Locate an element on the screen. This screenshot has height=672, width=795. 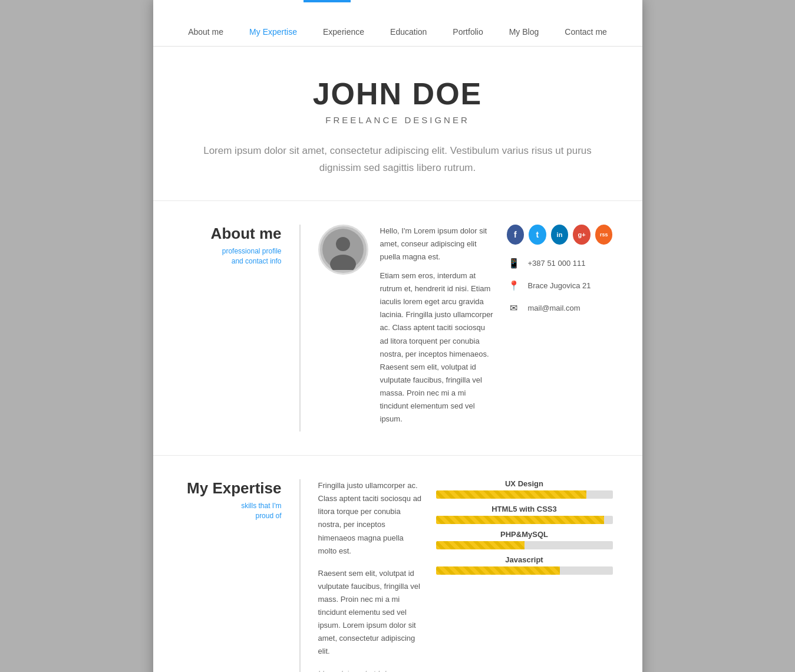
contact-list: 📱 +387 51 000 111 📍 Brace Jugovica 21 ✉ … is located at coordinates (560, 286).